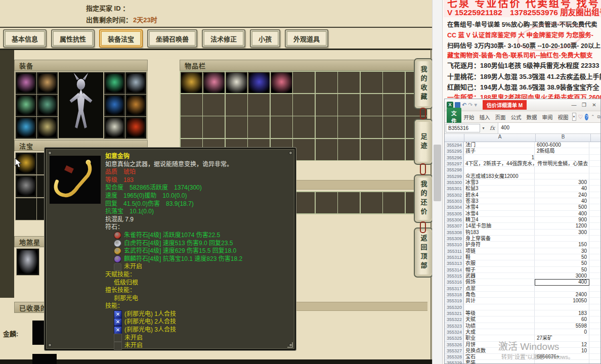 The height and width of the screenshot is (364, 601). What do you see at coordinates (562, 145) in the screenshot?
I see `cell-b: 6000-6000` at bounding box center [562, 145].